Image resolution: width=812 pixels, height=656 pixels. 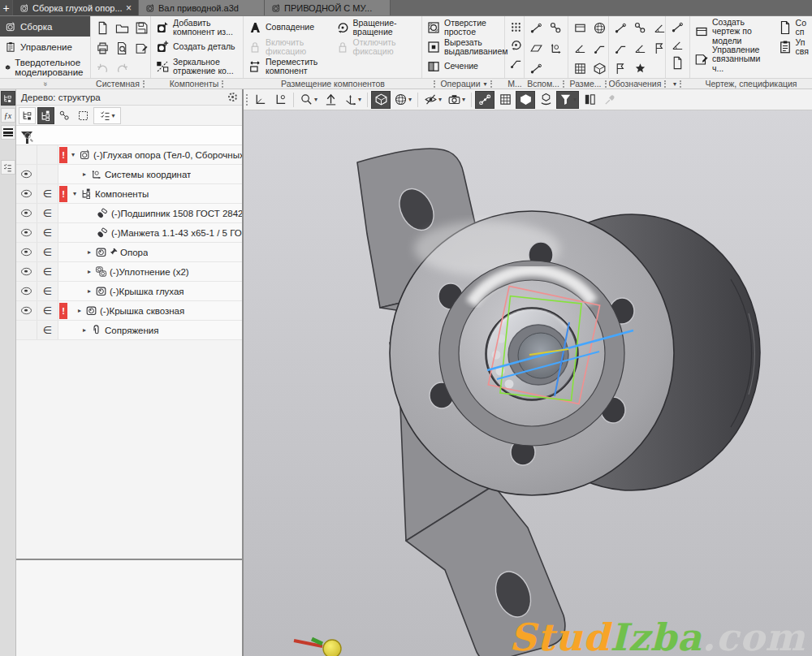 What do you see at coordinates (45, 84) in the screenshot?
I see `ribbon-collapse-button: »` at bounding box center [45, 84].